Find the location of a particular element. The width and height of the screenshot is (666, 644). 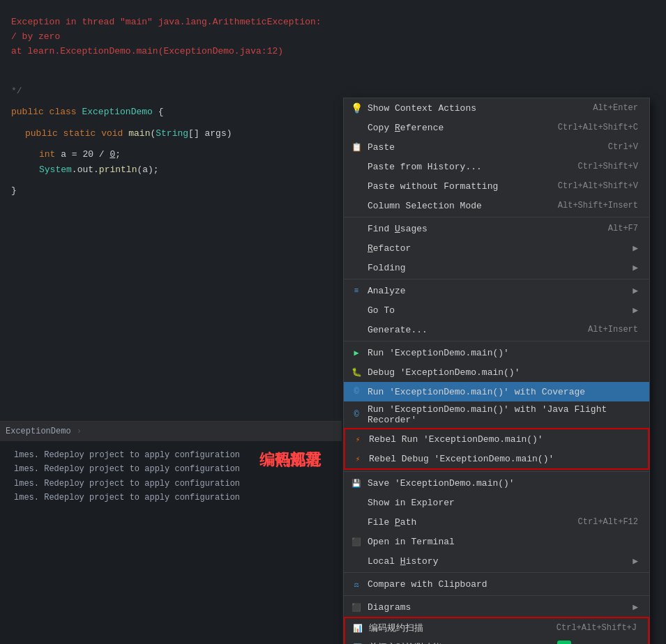

run-coverage-label: Run 'ExceptionDemo.main()' with Coverage is located at coordinates (503, 392).